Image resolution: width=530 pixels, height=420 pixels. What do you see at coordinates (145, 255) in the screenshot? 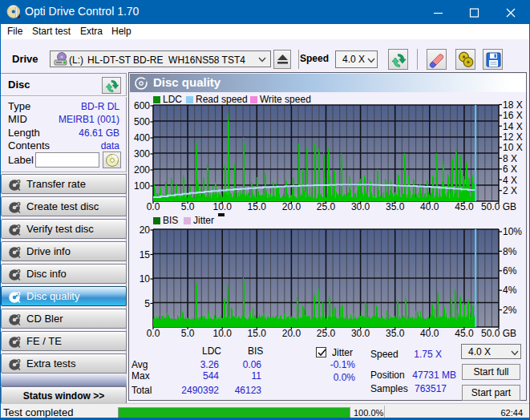
I see `svg-text: 15` at bounding box center [145, 255].